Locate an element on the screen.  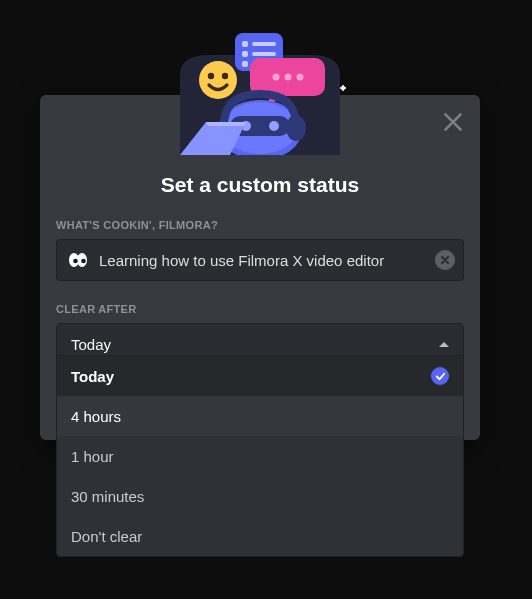
option-label: 4 hours is located at coordinates (96, 416).